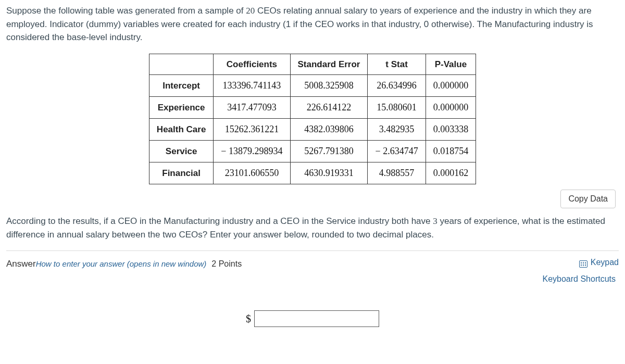  I want to click on followup-text-a: According to the results, if a CEO in th…, so click(220, 221).